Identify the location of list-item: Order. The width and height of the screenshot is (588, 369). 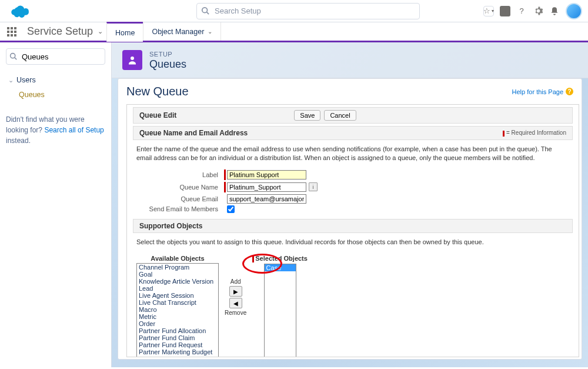
(178, 324).